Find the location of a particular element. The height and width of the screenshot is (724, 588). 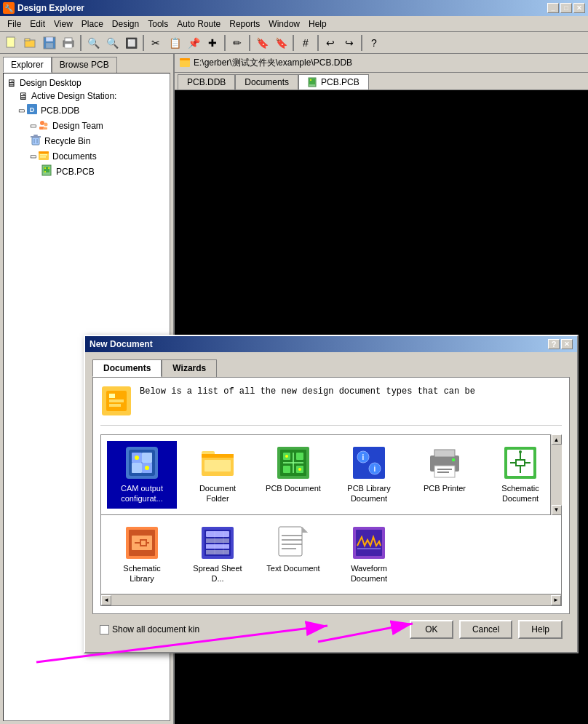

toolbar-bookmark1: 🔖 is located at coordinates (262, 43).